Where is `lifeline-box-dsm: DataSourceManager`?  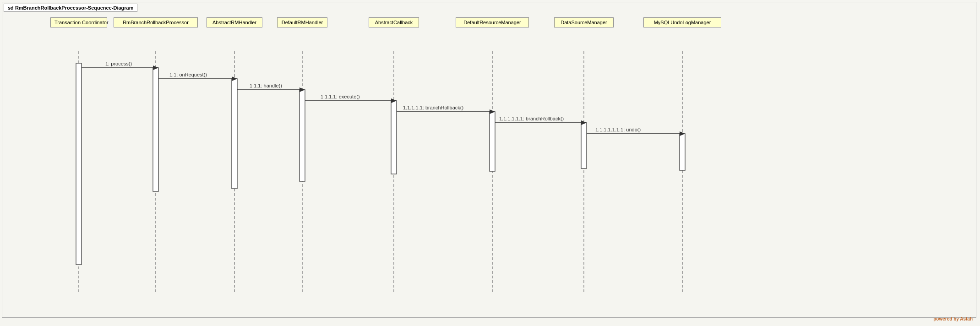
lifeline-box-dsm: DataSourceManager is located at coordinates (584, 22).